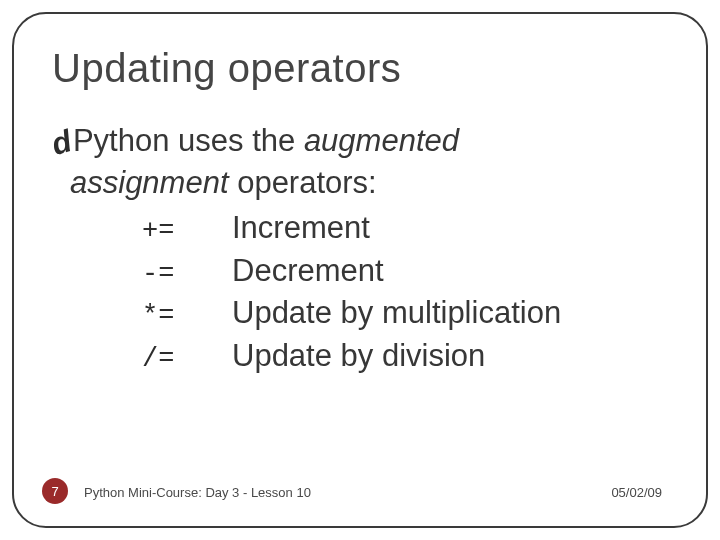 This screenshot has height=540, width=720. I want to click on line2-rest: operators:, so click(303, 182).